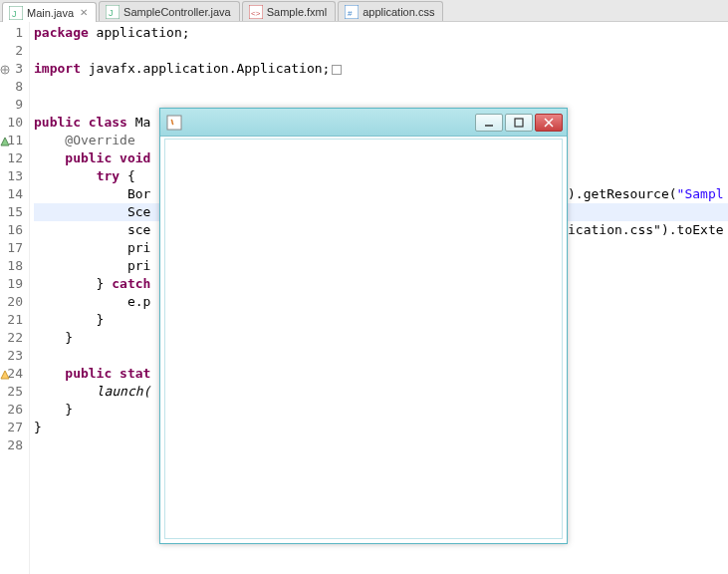 Image resolution: width=728 pixels, height=574 pixels. I want to click on warning-marker-icon, so click(5, 373).